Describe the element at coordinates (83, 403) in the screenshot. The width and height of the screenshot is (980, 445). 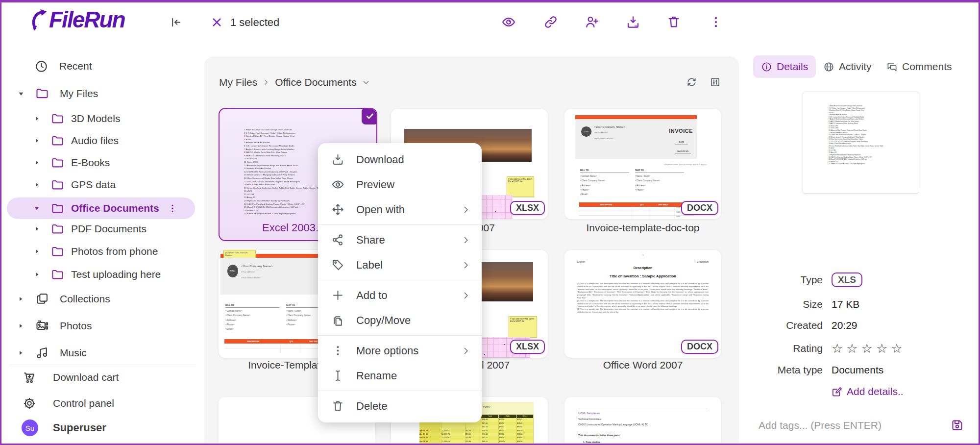
I see `sidebar-item-label: Control panel` at that location.